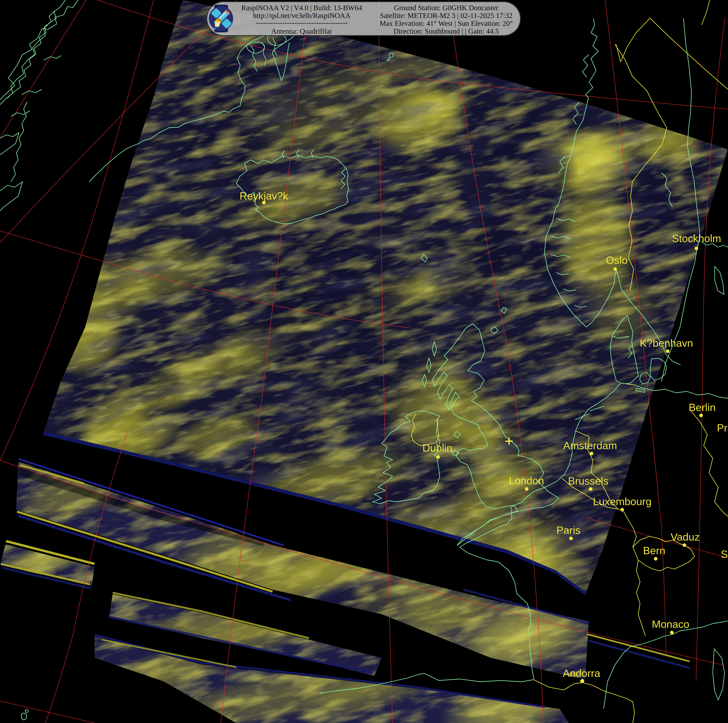 The height and width of the screenshot is (723, 728). What do you see at coordinates (301, 31) in the screenshot?
I see `svg-text: Antenna: Quadrifilar` at bounding box center [301, 31].